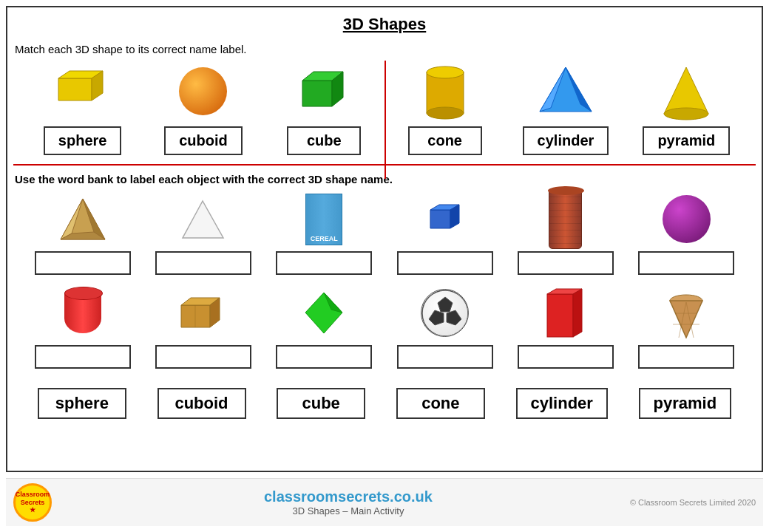 The height and width of the screenshot is (532, 769). What do you see at coordinates (566, 236) in the screenshot?
I see `grid-item-can` at bounding box center [566, 236].